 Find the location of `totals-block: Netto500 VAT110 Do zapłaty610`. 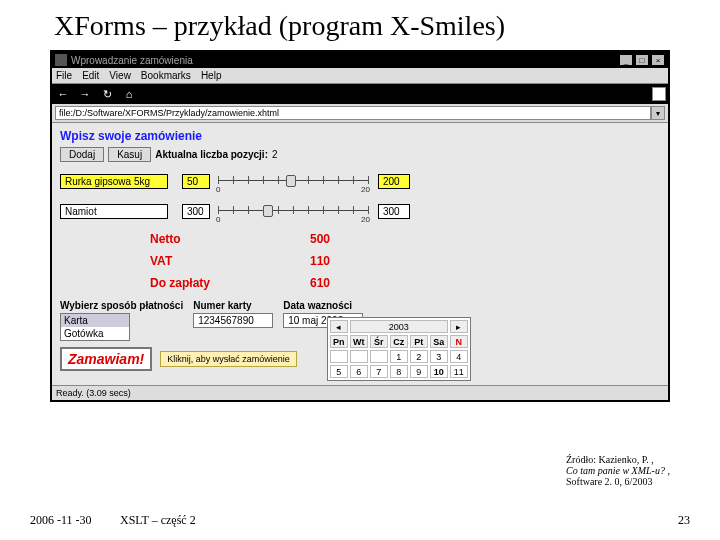

totals-block: Netto500 VAT110 Do zapłaty610 is located at coordinates (360, 261).